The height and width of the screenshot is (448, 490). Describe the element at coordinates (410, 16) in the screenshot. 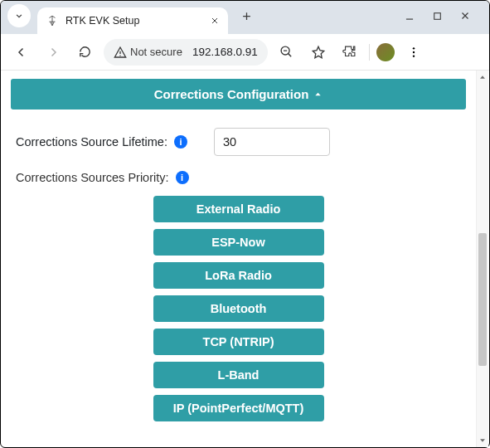

I see `minimize-button` at that location.